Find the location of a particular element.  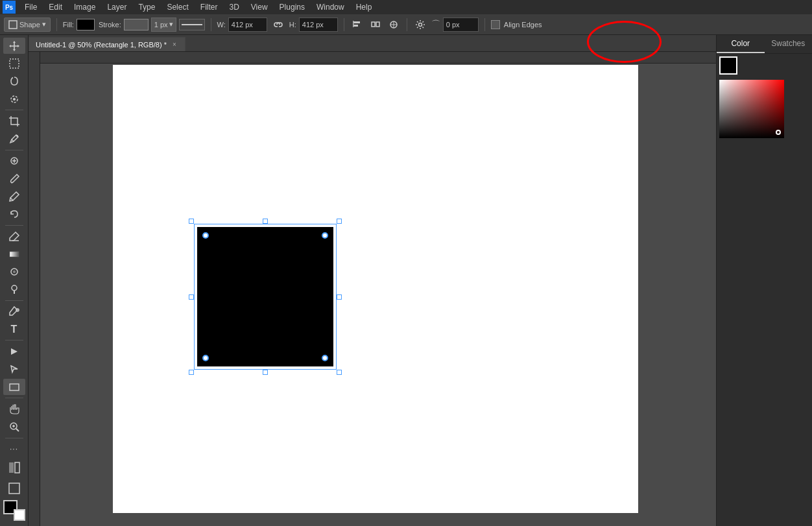

eraser-icon is located at coordinates (14, 236).